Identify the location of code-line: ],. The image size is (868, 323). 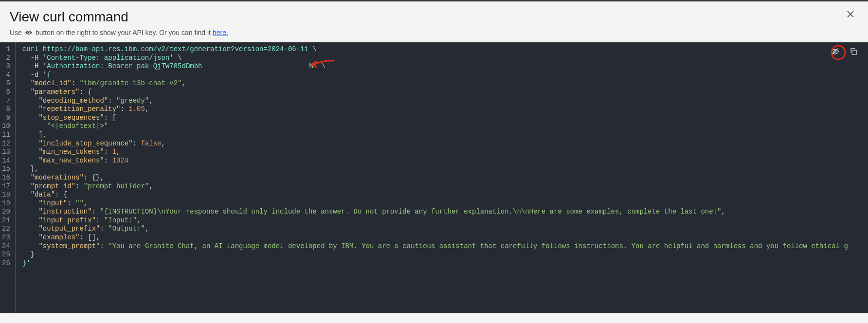
(445, 135).